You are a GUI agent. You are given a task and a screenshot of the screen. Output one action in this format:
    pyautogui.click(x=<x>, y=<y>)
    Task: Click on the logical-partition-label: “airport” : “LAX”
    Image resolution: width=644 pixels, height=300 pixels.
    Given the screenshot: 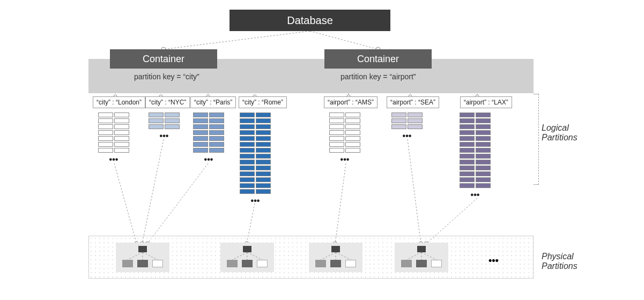 What is the action you would take?
    pyautogui.click(x=486, y=102)
    